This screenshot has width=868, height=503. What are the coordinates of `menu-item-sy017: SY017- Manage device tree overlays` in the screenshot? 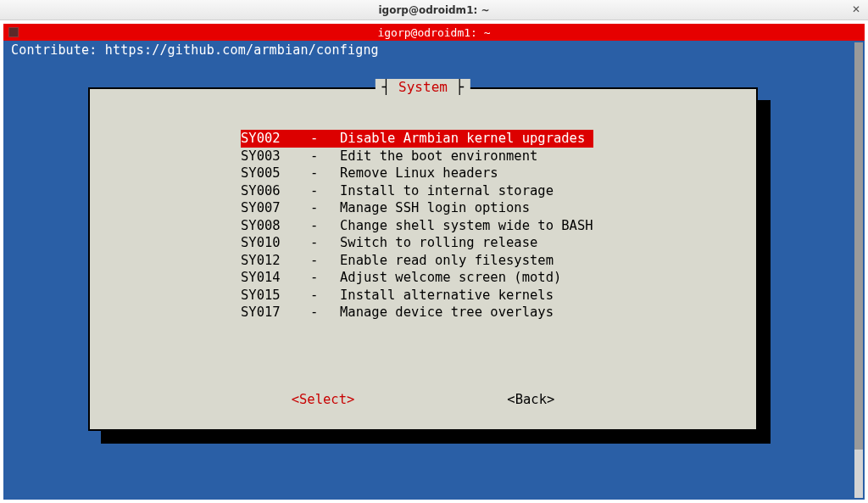 It's located at (417, 312).